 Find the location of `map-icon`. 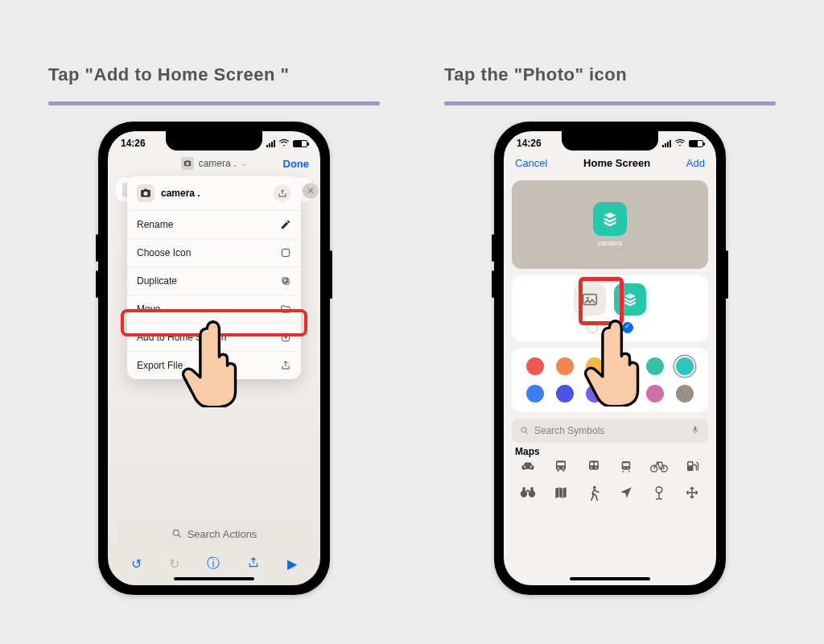

map-icon is located at coordinates (561, 496).